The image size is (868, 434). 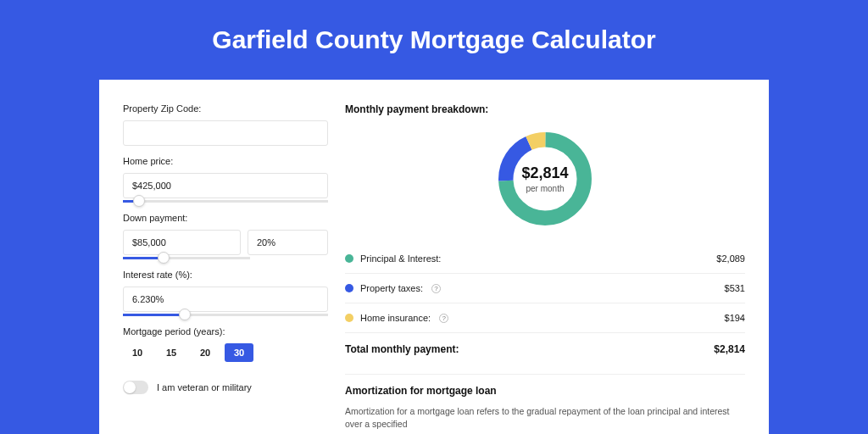 What do you see at coordinates (225, 315) in the screenshot?
I see `interest-rate-slider` at bounding box center [225, 315].